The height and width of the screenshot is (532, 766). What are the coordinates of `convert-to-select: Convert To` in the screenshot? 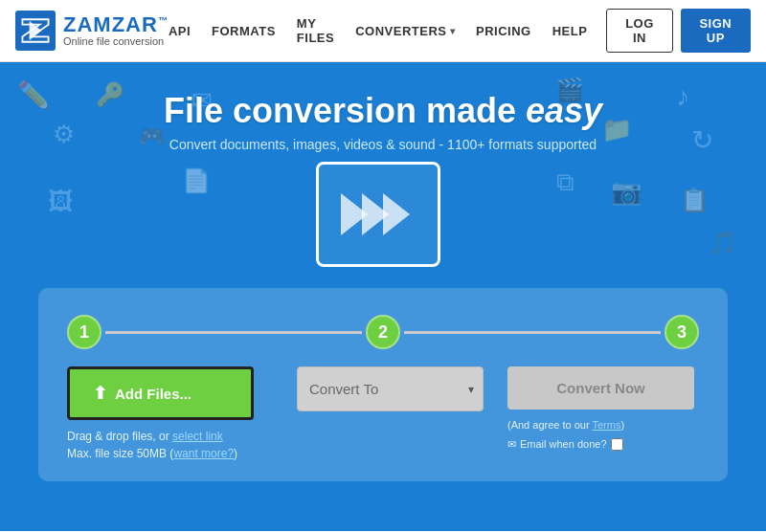 It's located at (391, 388).